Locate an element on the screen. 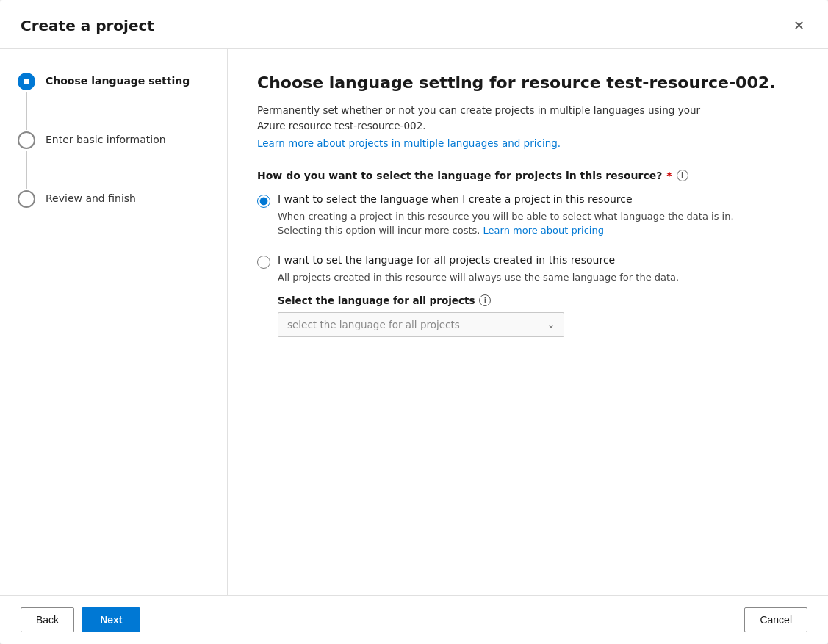 This screenshot has width=828, height=644. radio-label-2: I want to set the language for all proje… is located at coordinates (538, 260).